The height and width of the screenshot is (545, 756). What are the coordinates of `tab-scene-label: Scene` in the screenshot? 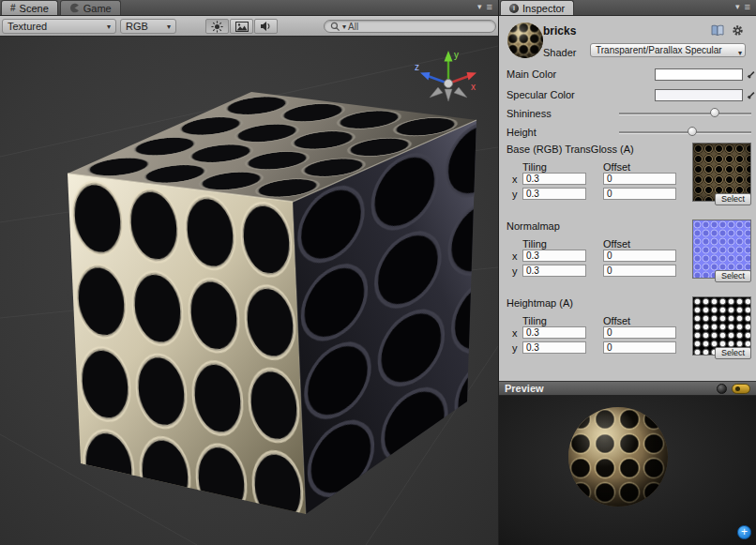 It's located at (34, 8).